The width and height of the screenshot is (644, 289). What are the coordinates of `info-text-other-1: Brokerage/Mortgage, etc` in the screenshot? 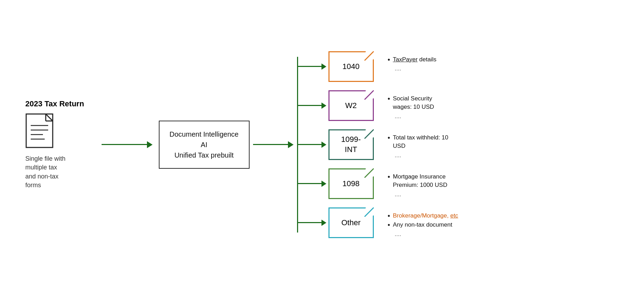 It's located at (426, 216).